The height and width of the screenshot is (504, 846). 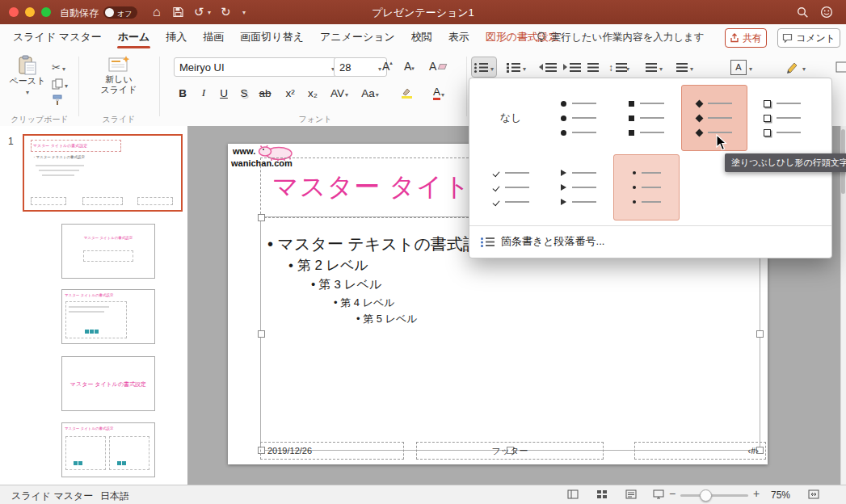 I want to click on share-button: 共有, so click(x=746, y=38).